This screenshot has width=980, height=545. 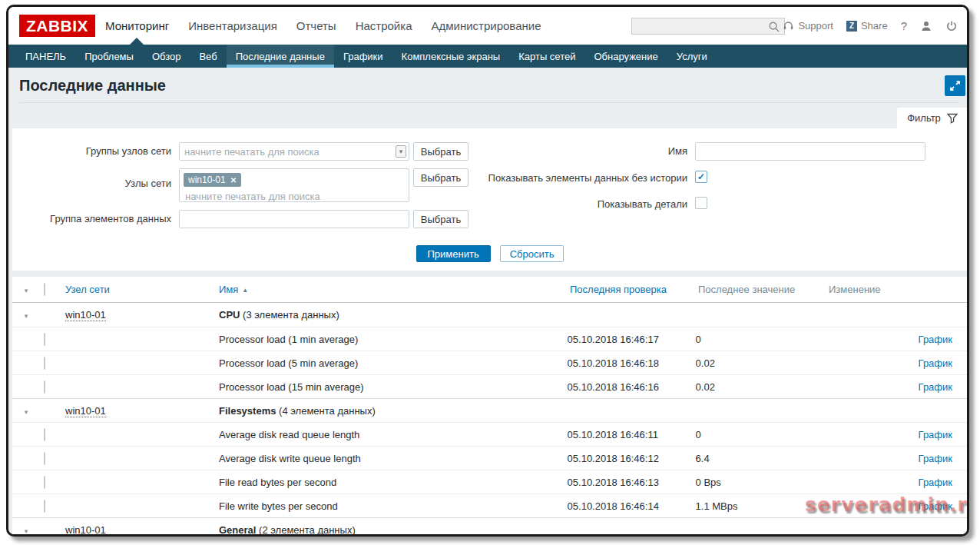 I want to click on item-row: File read bytes per second 05.10.2018 16…, so click(x=490, y=481).